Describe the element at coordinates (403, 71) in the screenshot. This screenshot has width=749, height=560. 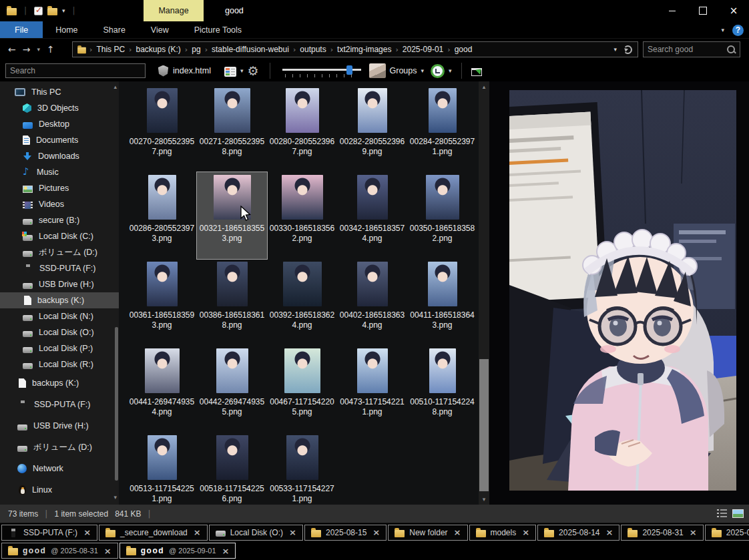
I see `groups-label: Groups` at that location.